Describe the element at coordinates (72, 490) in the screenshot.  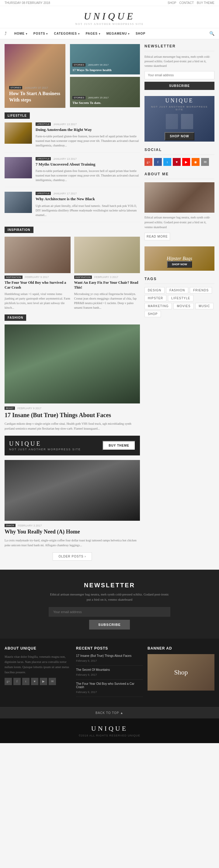
I see `home-post-image` at that location.